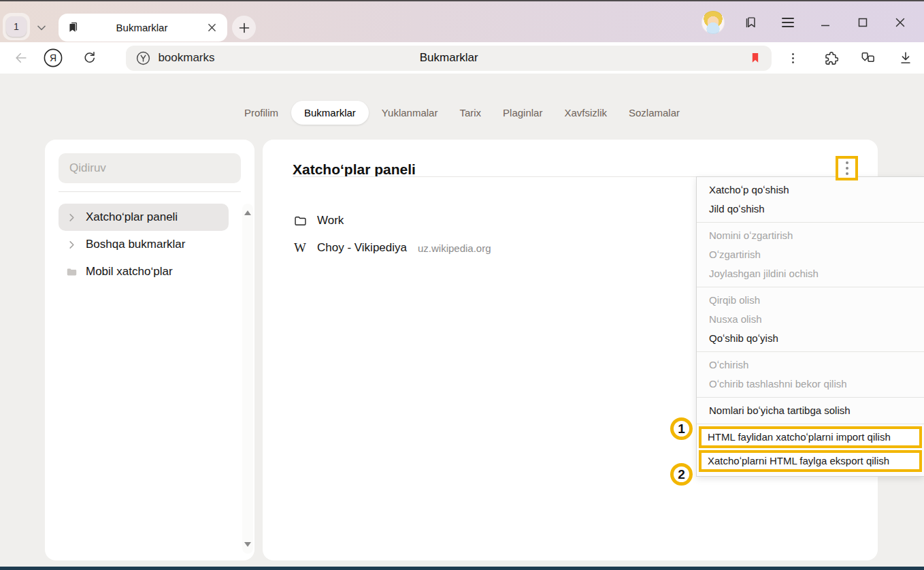  I want to click on nav-tab-xavfsizlik: Xavfsizlik, so click(585, 113).